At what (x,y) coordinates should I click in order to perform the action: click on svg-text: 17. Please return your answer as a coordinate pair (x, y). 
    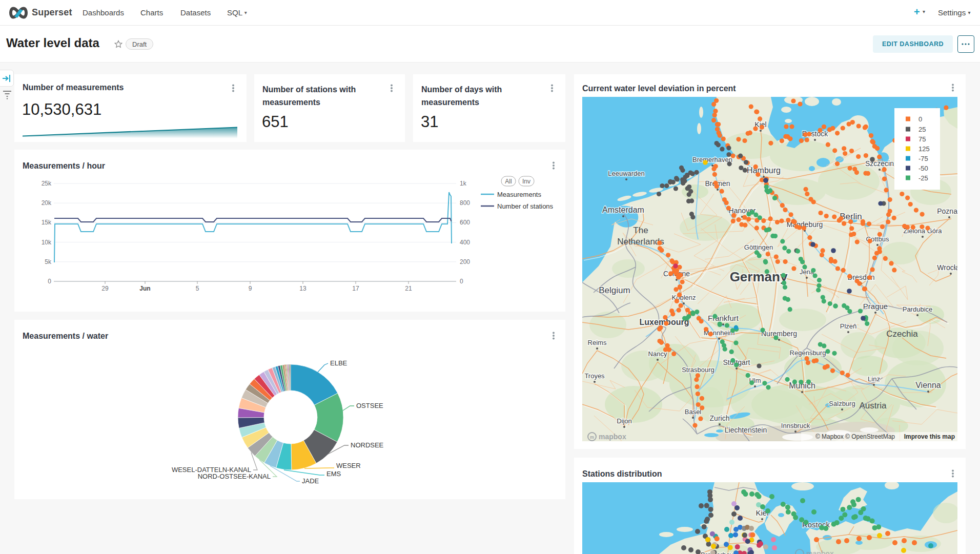
    Looking at the image, I should click on (356, 289).